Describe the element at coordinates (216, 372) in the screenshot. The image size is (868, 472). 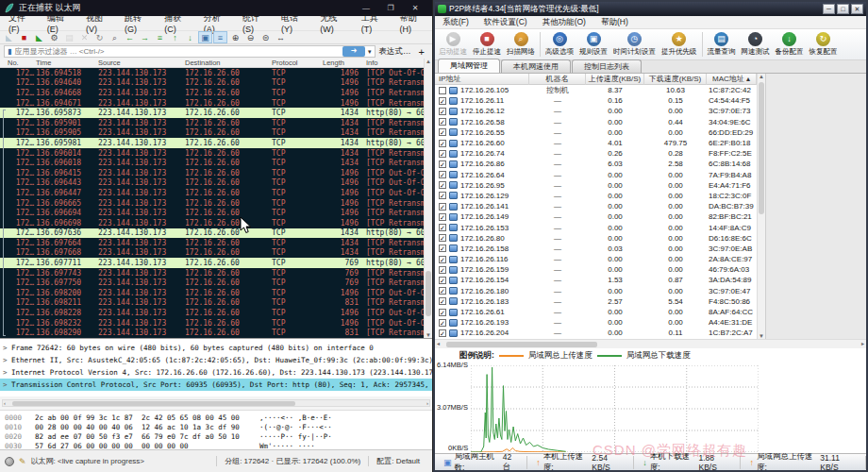
I see `detail-line: >Internet Protocol Version 4, Src: 172.1…` at that location.